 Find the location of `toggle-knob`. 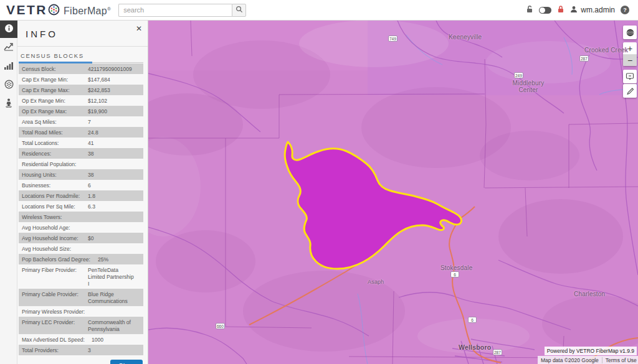

toggle-knob is located at coordinates (542, 10).